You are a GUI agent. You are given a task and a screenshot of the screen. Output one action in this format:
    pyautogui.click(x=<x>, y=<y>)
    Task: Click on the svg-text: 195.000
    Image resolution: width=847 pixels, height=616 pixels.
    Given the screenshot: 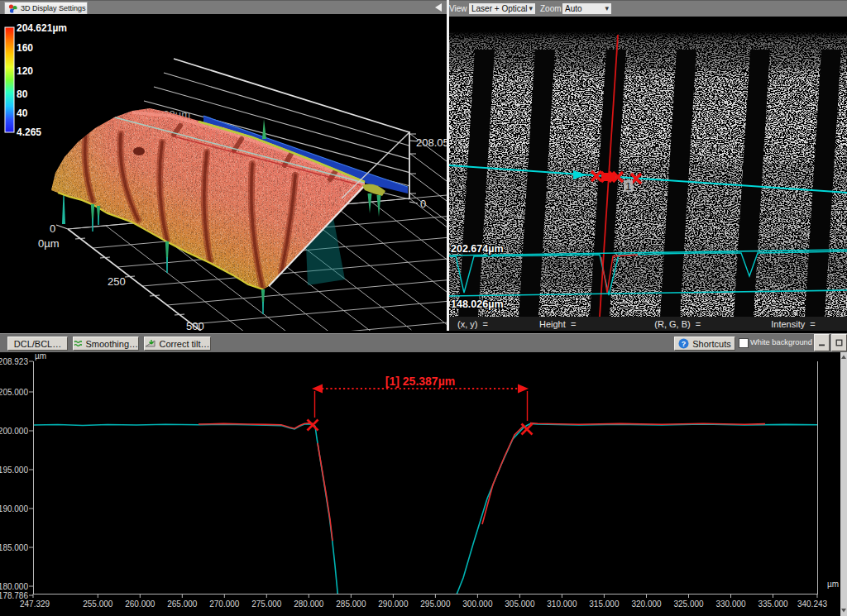 What is the action you would take?
    pyautogui.click(x=14, y=470)
    